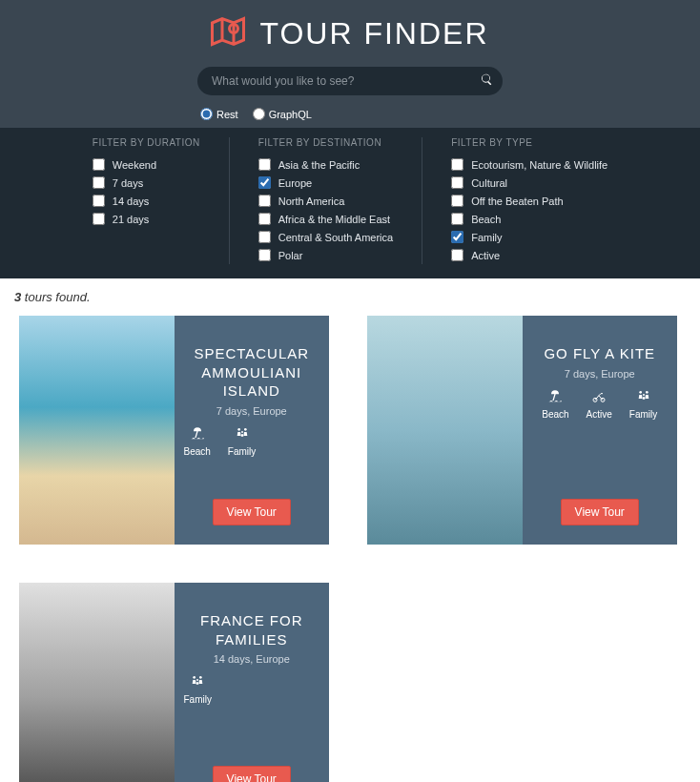 The image size is (700, 782). Describe the element at coordinates (252, 442) in the screenshot. I see `tour-tags: BeachFamily` at that location.